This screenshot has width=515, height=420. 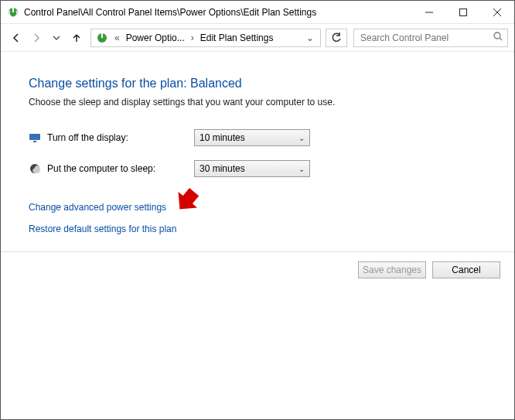 I want to click on cancel-button: Cancel, so click(x=466, y=270).